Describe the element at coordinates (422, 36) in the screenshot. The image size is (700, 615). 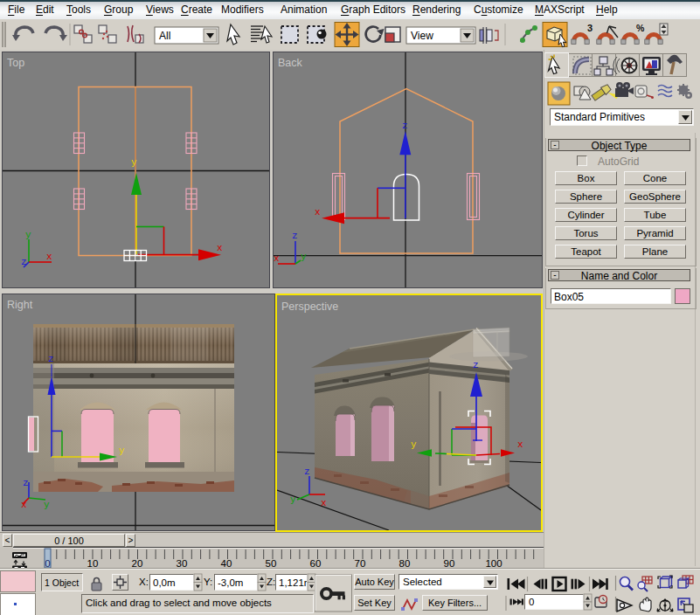
I see `svg-text: View` at that location.